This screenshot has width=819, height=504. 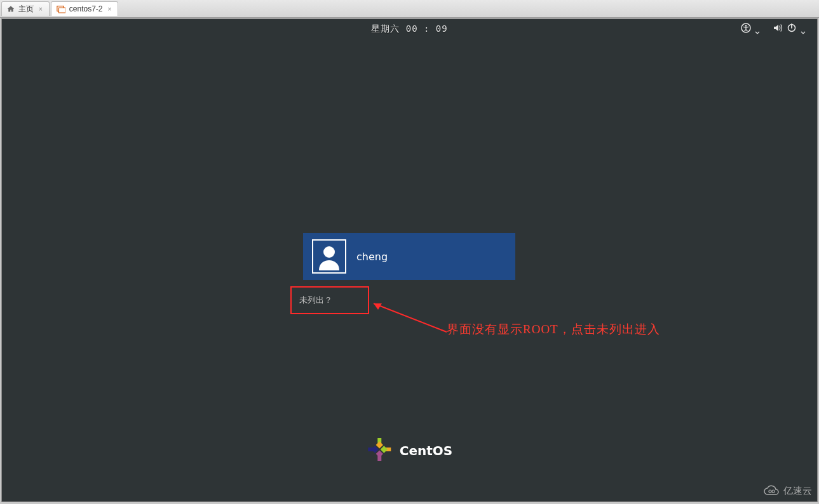 I want to click on user-login-card: cheng, so click(x=409, y=256).